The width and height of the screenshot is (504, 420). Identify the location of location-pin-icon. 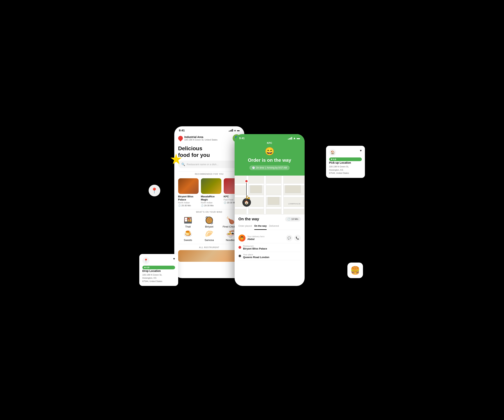
(180, 138).